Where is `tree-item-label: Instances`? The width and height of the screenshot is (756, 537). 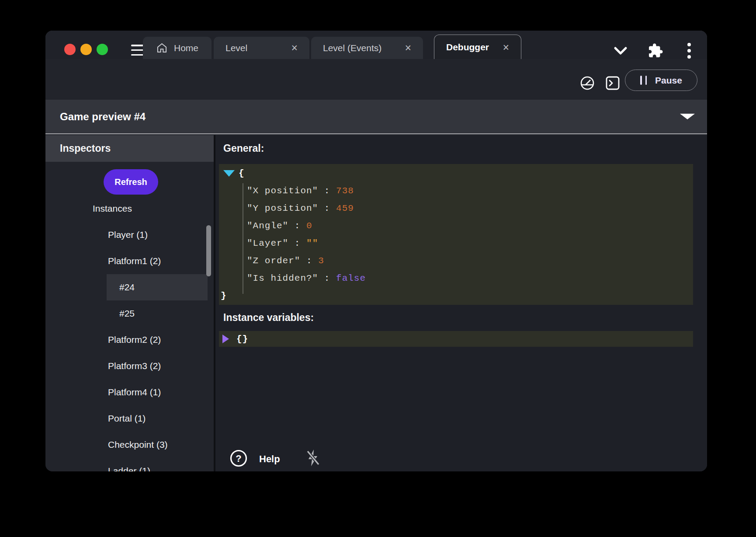
tree-item-label: Instances is located at coordinates (112, 209).